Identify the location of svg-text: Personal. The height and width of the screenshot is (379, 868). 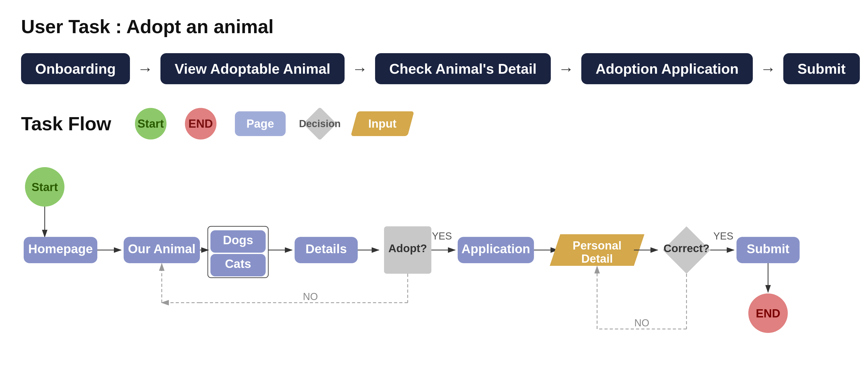
(597, 245).